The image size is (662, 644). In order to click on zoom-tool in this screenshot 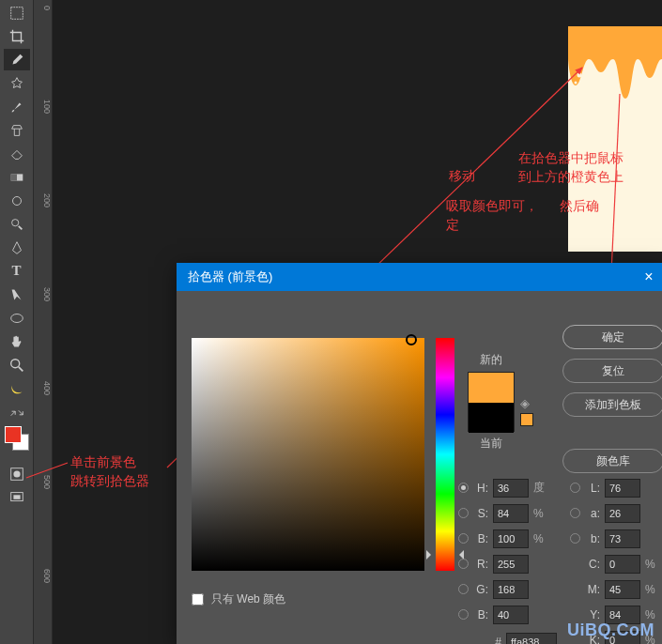, I will do `click(17, 364)`.